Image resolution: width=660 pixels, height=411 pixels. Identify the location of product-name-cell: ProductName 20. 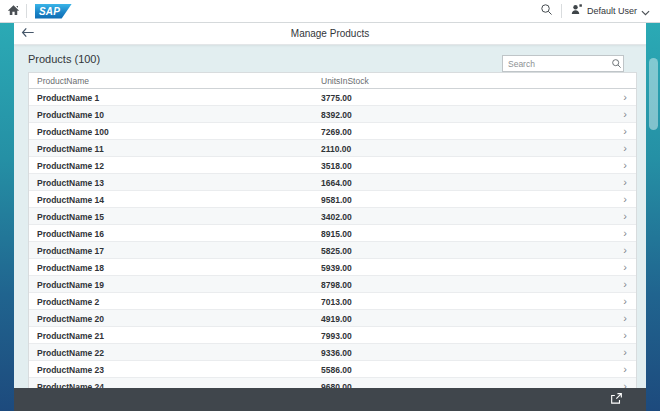
(70, 319).